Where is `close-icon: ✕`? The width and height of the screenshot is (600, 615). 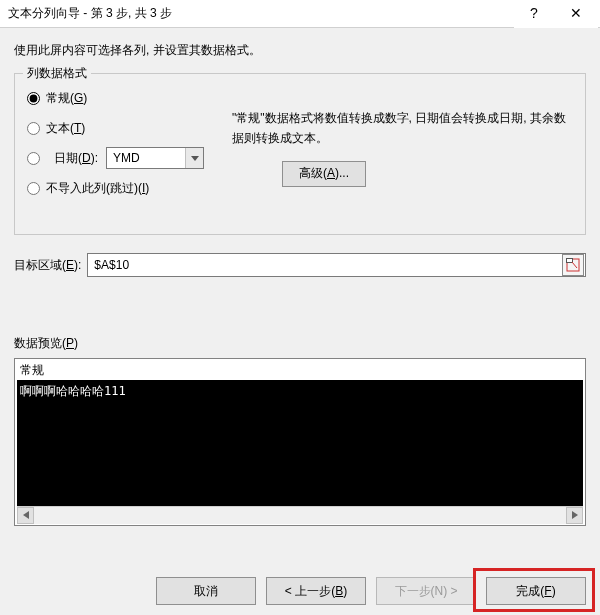 close-icon: ✕ is located at coordinates (576, 13).